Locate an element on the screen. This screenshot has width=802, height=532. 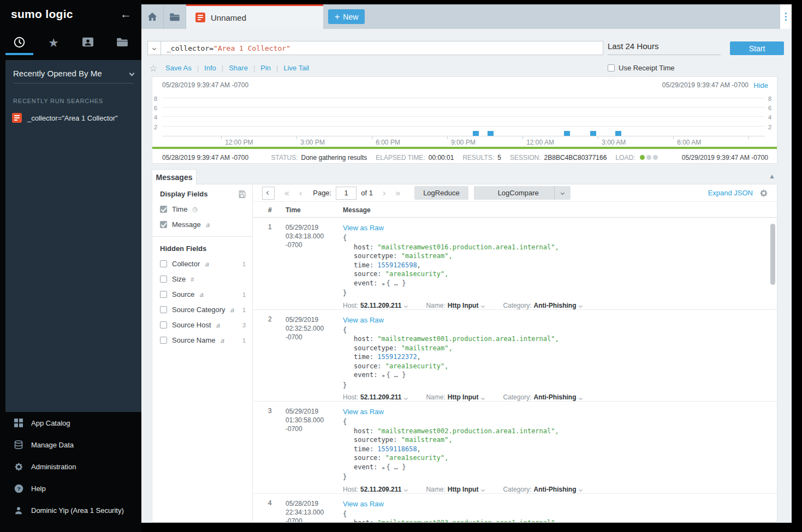
last-page-button: » is located at coordinates (397, 193).